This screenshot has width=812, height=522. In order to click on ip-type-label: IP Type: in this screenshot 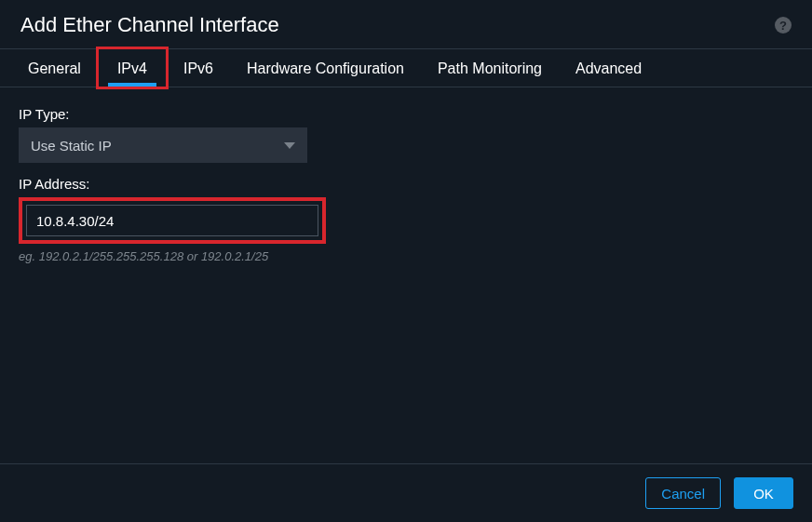, I will do `click(406, 114)`.